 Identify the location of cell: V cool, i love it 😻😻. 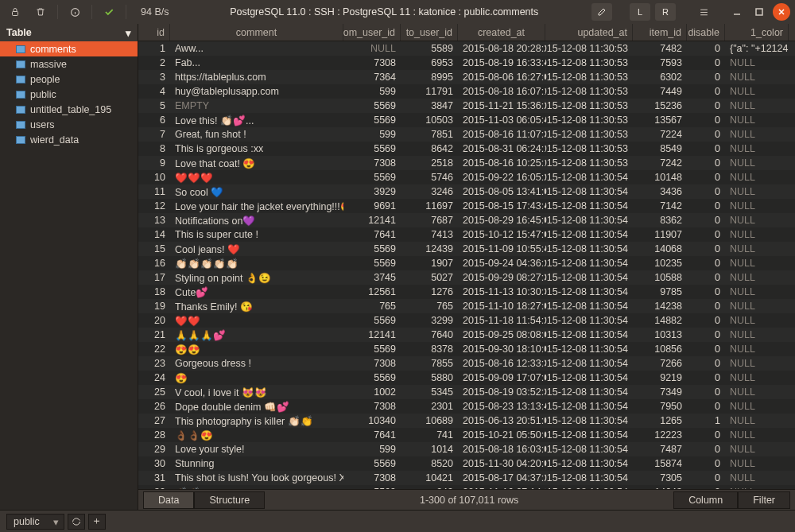
(257, 392).